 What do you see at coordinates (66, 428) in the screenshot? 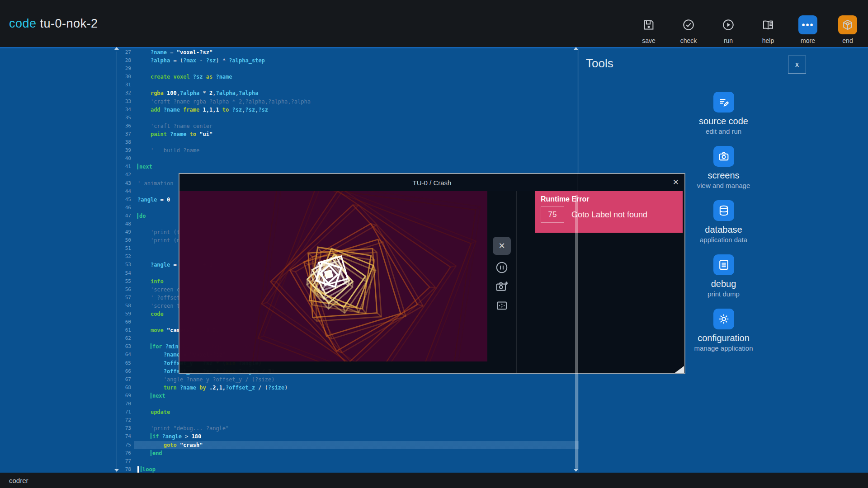
I see `line-number: 73` at bounding box center [66, 428].